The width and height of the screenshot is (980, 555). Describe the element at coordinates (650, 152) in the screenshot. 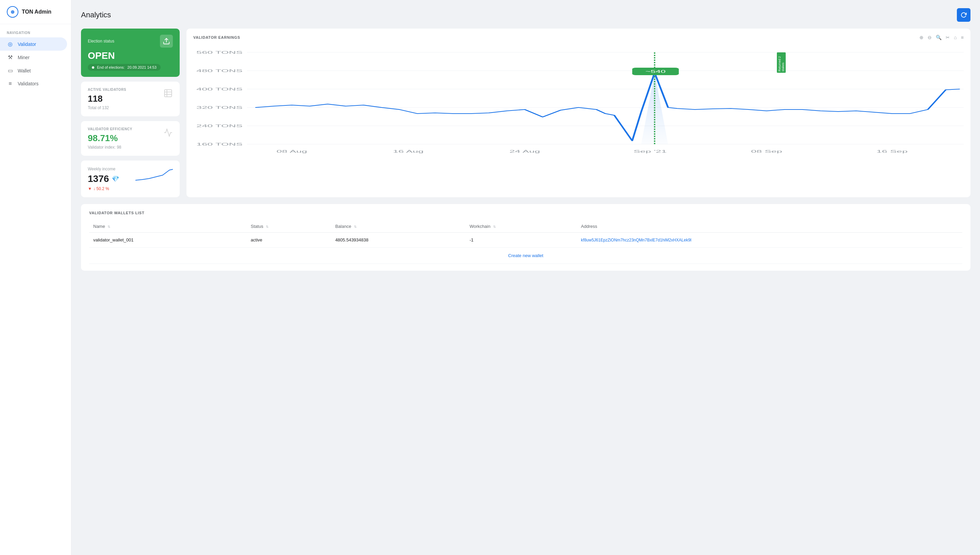

I see `svg-text: Sep '21` at that location.